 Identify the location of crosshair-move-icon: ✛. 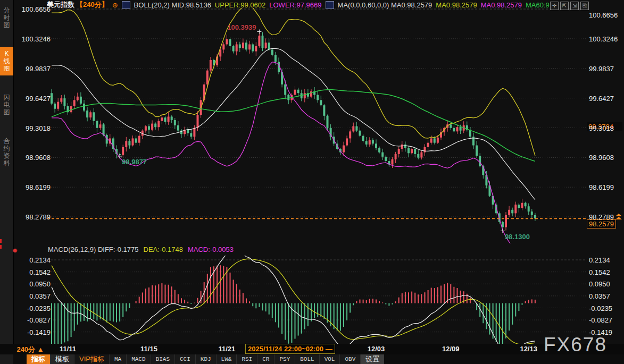
(554, 6).